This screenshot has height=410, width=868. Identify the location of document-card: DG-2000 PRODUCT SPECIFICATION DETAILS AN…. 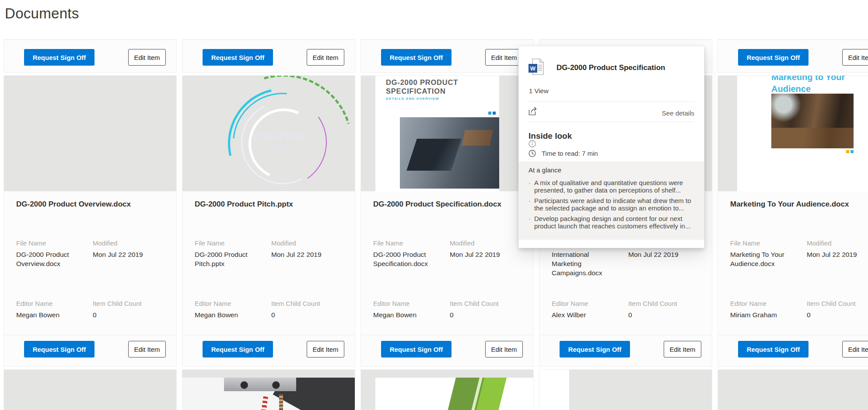
(447, 221).